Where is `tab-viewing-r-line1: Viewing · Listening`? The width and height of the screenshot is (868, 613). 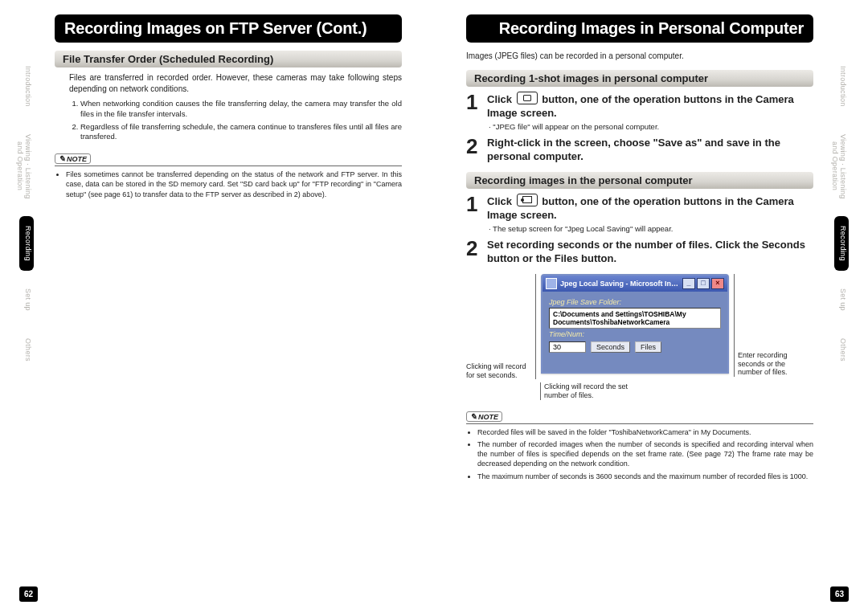
tab-viewing-r-line1: Viewing · Listening is located at coordinates (843, 167).